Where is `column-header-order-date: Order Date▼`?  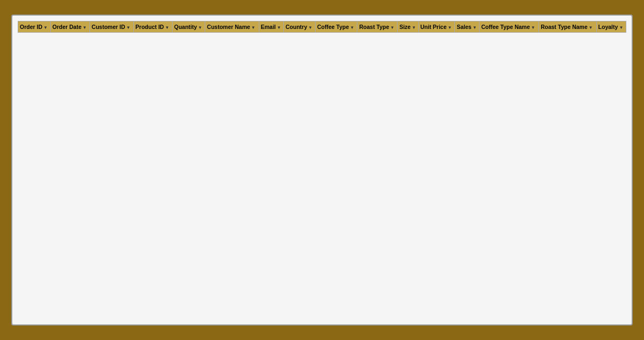
column-header-order-date: Order Date▼ is located at coordinates (70, 27).